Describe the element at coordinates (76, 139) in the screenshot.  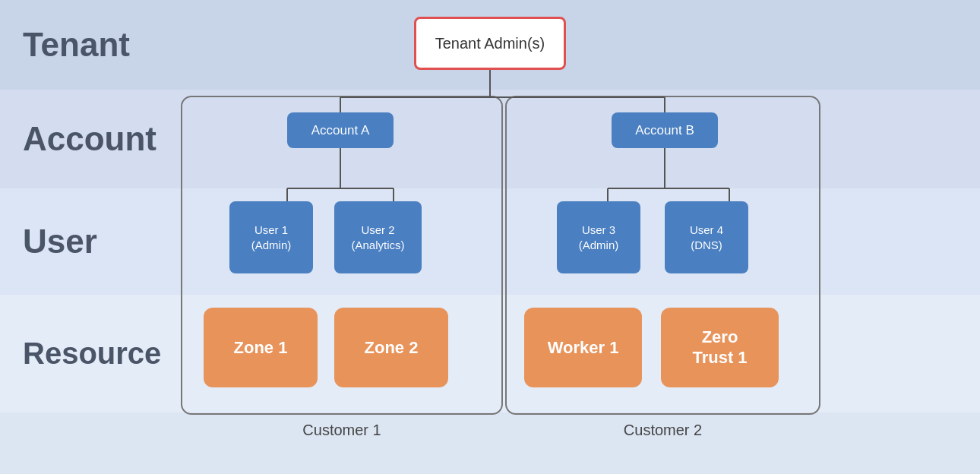
I see `account-label: Account` at that location.